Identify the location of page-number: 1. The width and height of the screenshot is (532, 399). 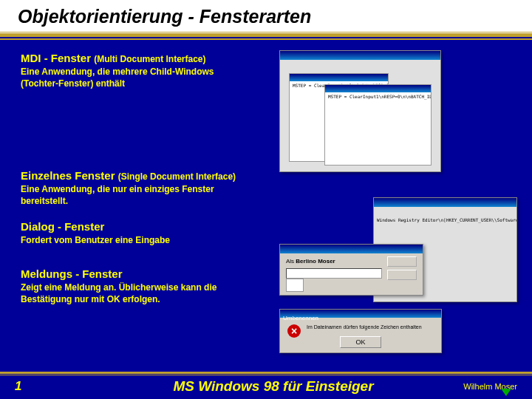
(66, 386).